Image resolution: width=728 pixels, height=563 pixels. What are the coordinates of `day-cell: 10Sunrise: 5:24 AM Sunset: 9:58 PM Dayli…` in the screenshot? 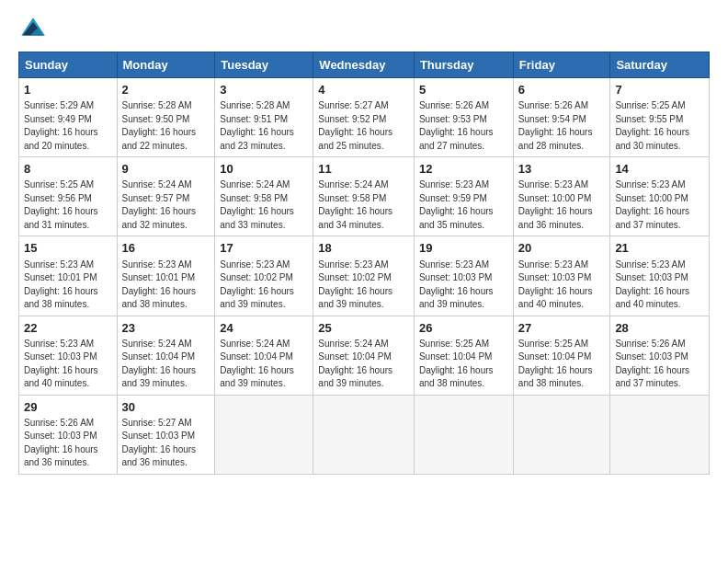 It's located at (265, 197).